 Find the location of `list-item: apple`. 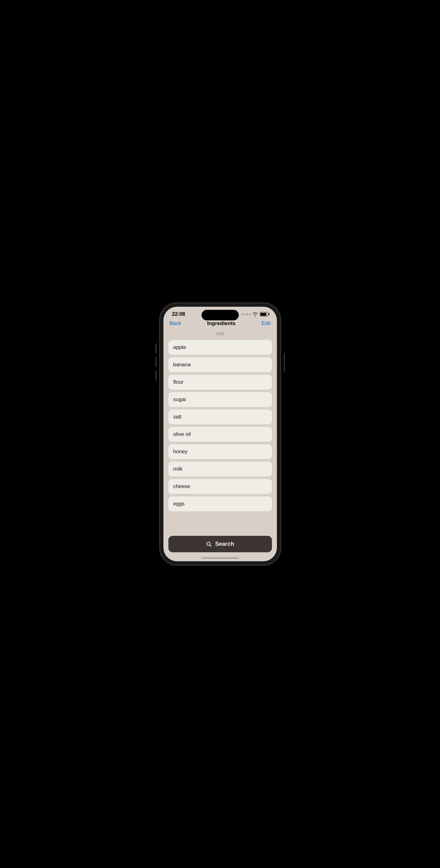

list-item: apple is located at coordinates (220, 347).